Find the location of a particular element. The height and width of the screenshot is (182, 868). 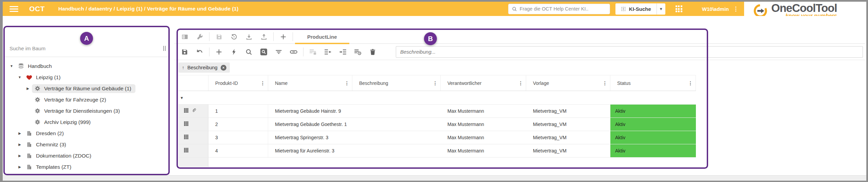

column-header-name: Name⋮ is located at coordinates (310, 83).